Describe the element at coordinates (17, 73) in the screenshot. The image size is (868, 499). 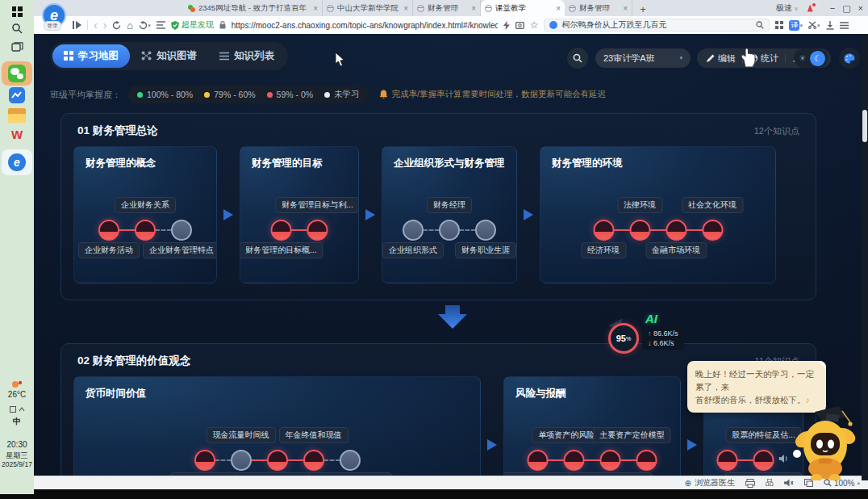
I see `wechat-app-icon` at that location.